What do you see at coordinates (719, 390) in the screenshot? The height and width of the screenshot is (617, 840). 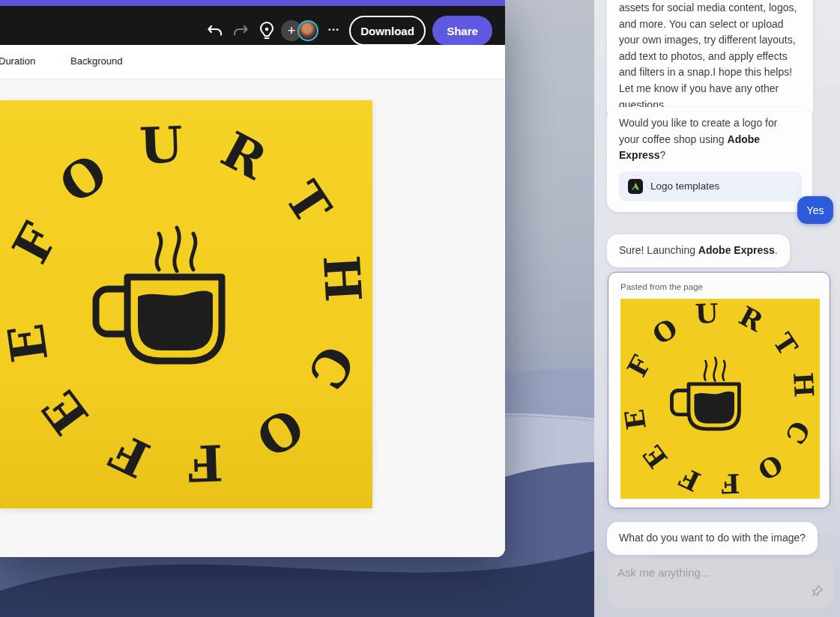 I see `pasted-image-card: Pasted from the page FOURTH COFFEE` at bounding box center [719, 390].